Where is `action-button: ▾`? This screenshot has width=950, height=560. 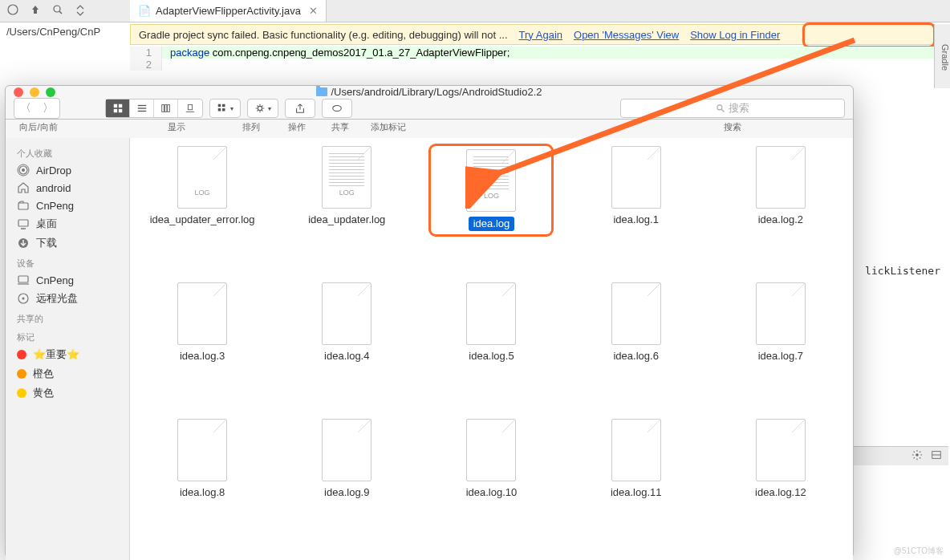
action-button: ▾ is located at coordinates (263, 108).